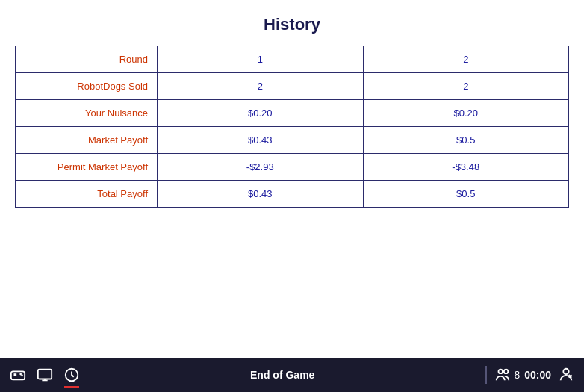 Image resolution: width=584 pixels, height=392 pixels. What do you see at coordinates (45, 375) in the screenshot?
I see `toolbar-left` at bounding box center [45, 375].